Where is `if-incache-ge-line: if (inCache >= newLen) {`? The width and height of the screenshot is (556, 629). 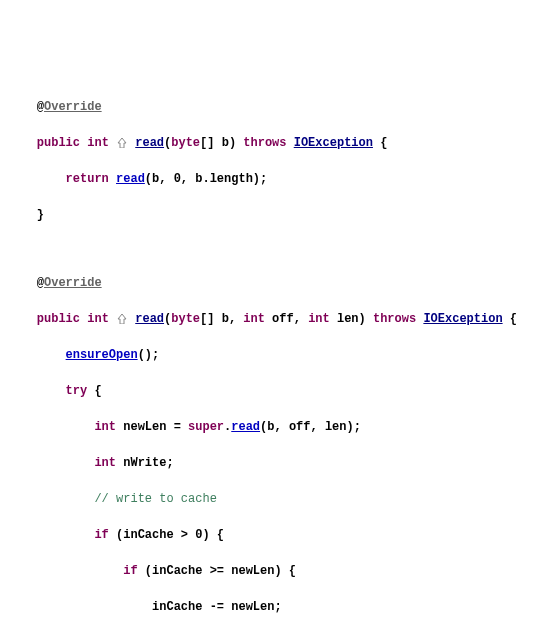
if-incache-ge-line: if (inCache >= newLen) { is located at coordinates (278, 571).